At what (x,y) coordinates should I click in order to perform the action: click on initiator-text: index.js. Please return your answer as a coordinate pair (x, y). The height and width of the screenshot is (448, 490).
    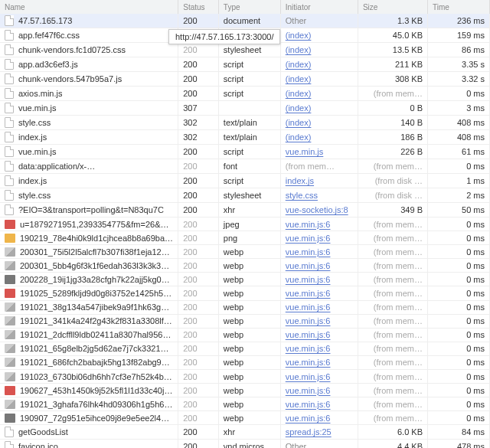
    Looking at the image, I should click on (300, 181).